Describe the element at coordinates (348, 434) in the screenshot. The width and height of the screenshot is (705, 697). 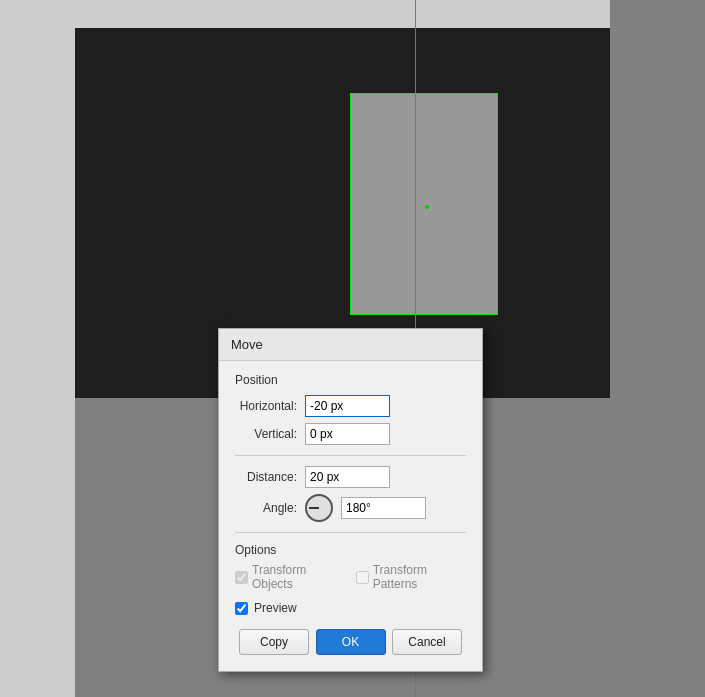
I see `vertical-input` at that location.